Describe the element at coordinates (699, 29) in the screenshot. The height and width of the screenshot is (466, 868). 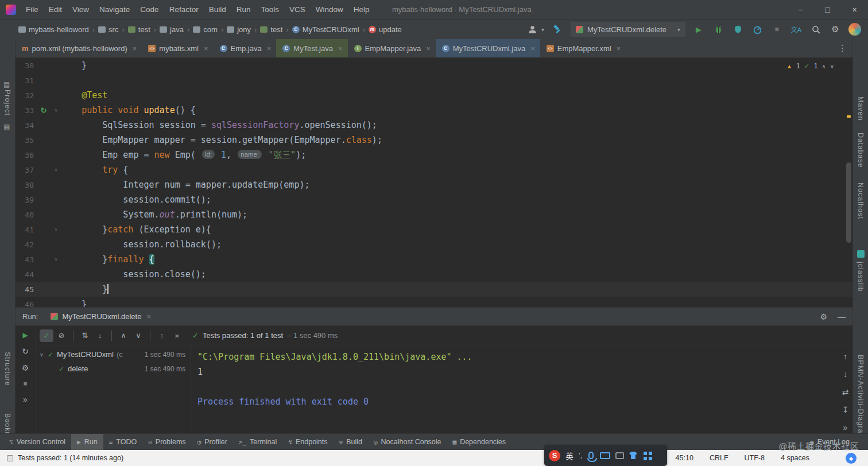
I see `run-button: ▶` at that location.